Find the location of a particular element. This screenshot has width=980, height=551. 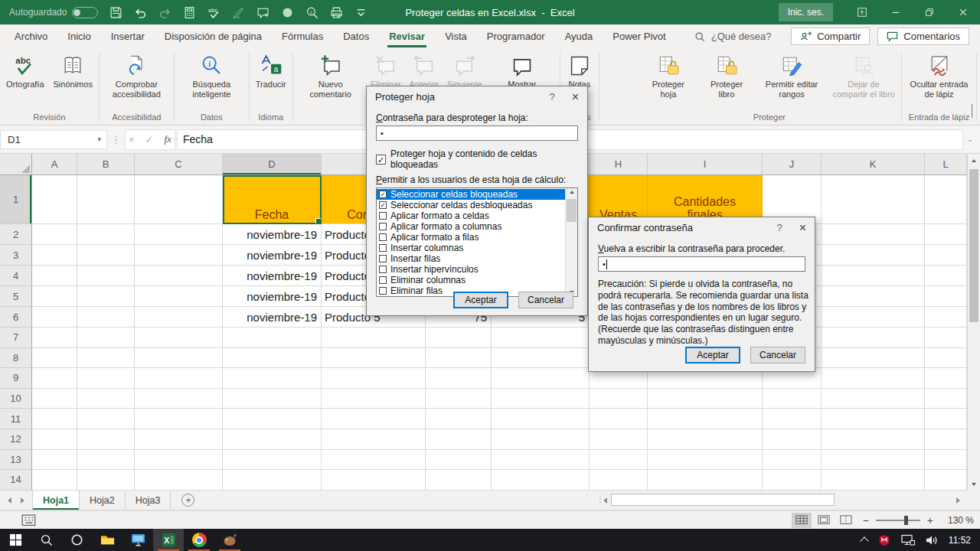

cell-a4 is located at coordinates (55, 276).